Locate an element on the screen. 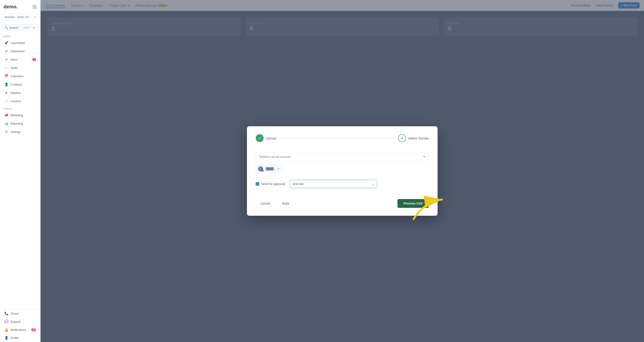  sidebar-item-label: Inbox is located at coordinates (14, 60).